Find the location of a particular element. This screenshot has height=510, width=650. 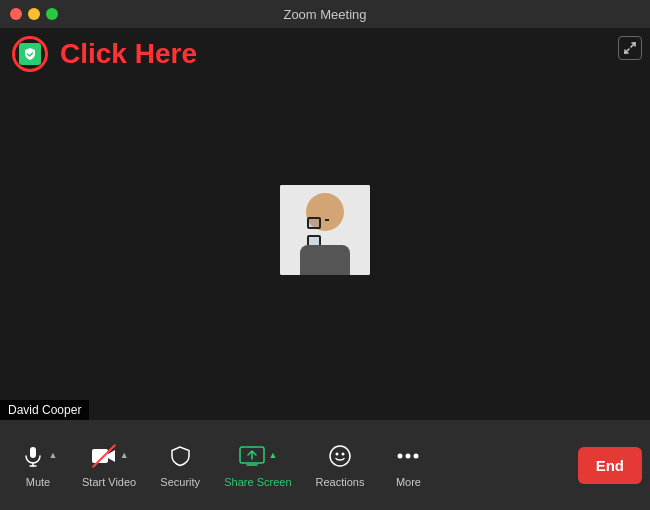

share-screen-chevron: ▲ is located at coordinates (272, 455).